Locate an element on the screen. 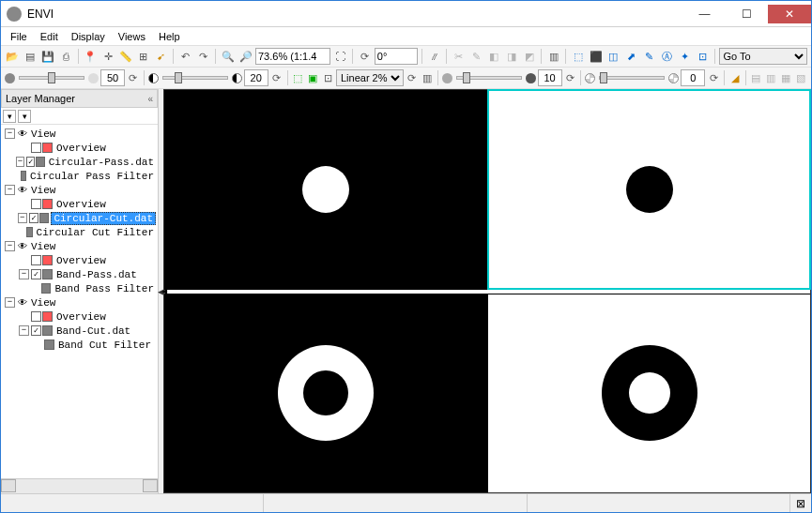  portal-icon: ◢ is located at coordinates (735, 78).